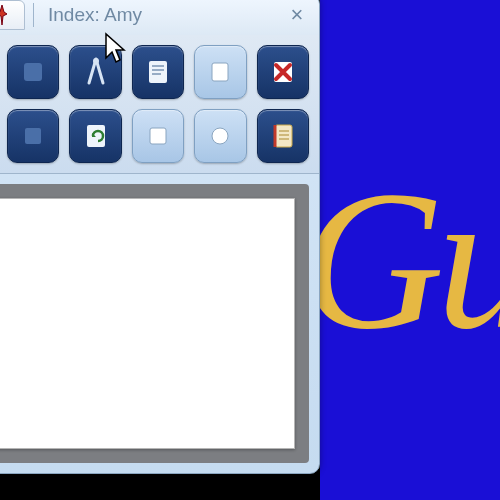 The width and height of the screenshot is (500, 500). Describe the element at coordinates (96, 72) in the screenshot. I see `compass-icon` at that location.